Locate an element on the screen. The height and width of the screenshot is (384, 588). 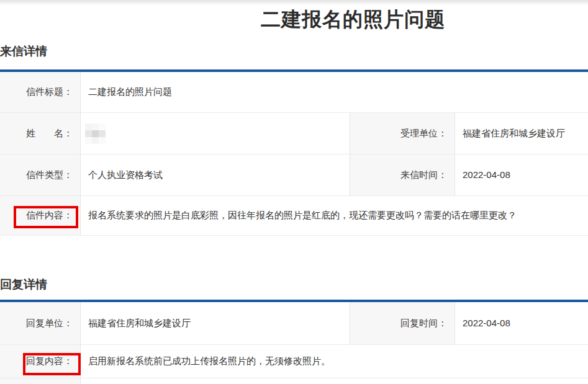
letter-title-value: 二建报名的照片问题 is located at coordinates (334, 92).